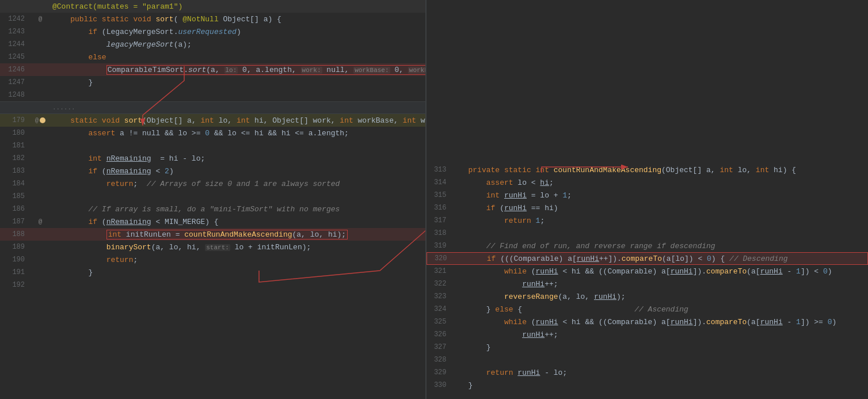 The width and height of the screenshot is (868, 399). Describe the element at coordinates (213, 260) in the screenshot. I see `code-line-190: 190 return;` at that location.